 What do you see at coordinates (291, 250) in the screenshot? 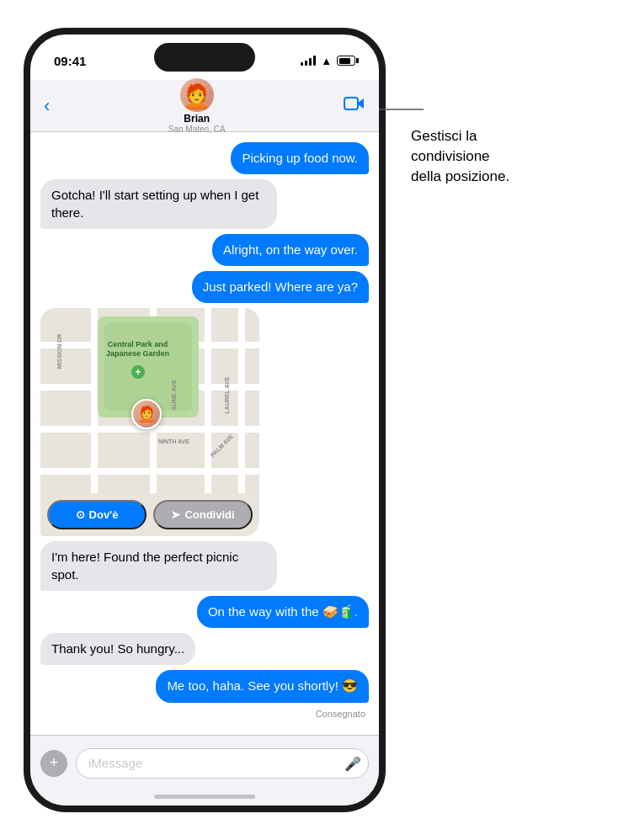
I see `sent-bubble: Alright, on the way over.` at bounding box center [291, 250].